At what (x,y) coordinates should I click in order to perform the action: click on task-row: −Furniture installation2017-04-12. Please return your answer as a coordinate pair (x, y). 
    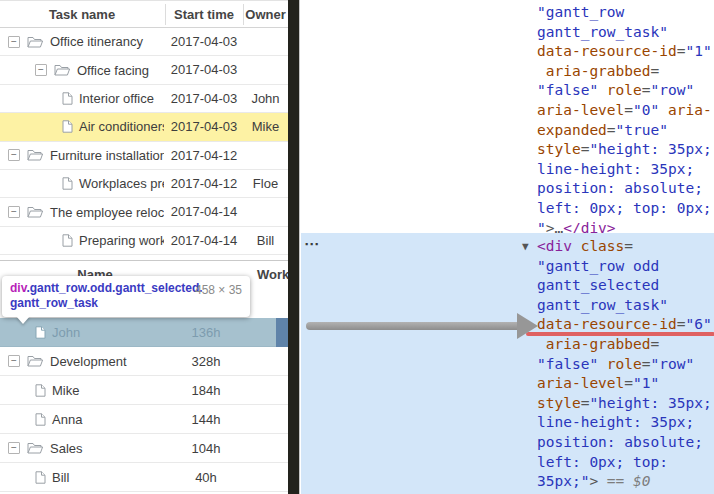
    Looking at the image, I should click on (144, 156).